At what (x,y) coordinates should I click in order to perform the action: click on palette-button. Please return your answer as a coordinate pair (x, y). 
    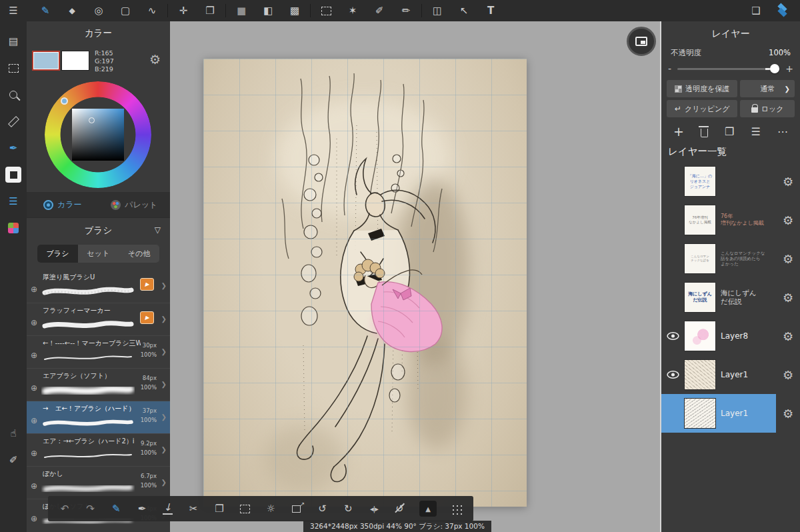
    Looking at the image, I should click on (13, 228).